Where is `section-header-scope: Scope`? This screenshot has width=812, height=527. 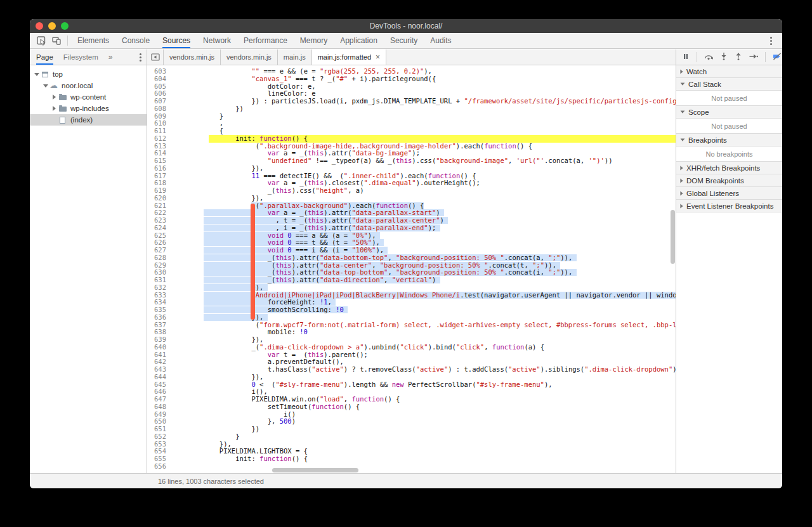
section-header-scope: Scope is located at coordinates (730, 112).